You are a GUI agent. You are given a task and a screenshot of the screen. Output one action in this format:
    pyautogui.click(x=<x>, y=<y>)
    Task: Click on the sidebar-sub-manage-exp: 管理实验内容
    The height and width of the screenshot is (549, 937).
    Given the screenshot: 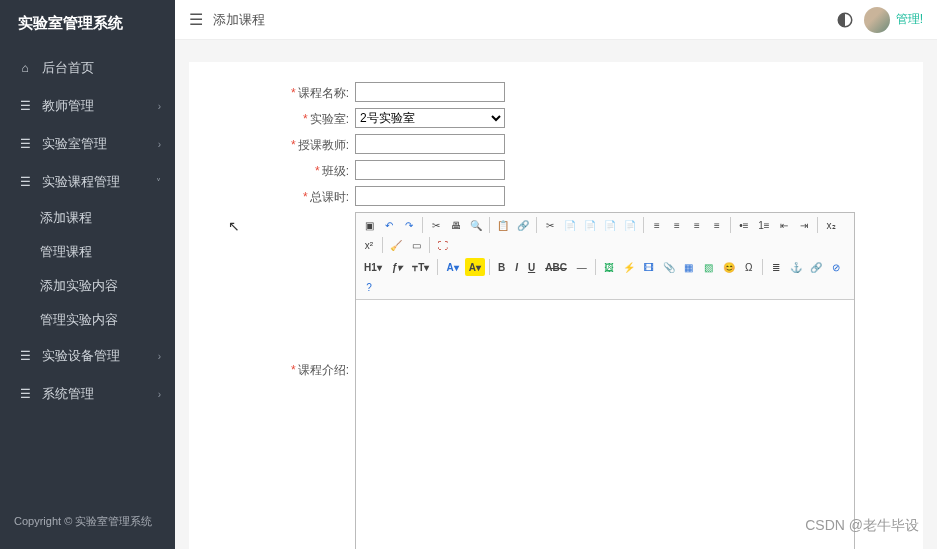 What is the action you would take?
    pyautogui.click(x=108, y=320)
    